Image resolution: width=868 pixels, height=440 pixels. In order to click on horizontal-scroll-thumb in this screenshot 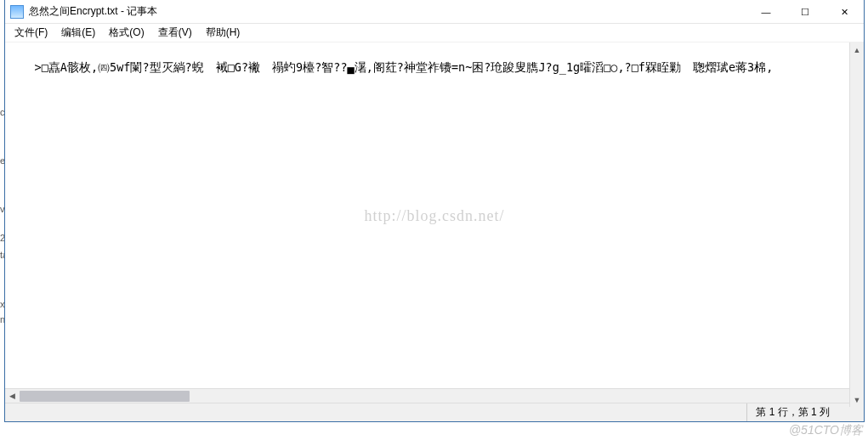, I will do `click(105, 396)`.